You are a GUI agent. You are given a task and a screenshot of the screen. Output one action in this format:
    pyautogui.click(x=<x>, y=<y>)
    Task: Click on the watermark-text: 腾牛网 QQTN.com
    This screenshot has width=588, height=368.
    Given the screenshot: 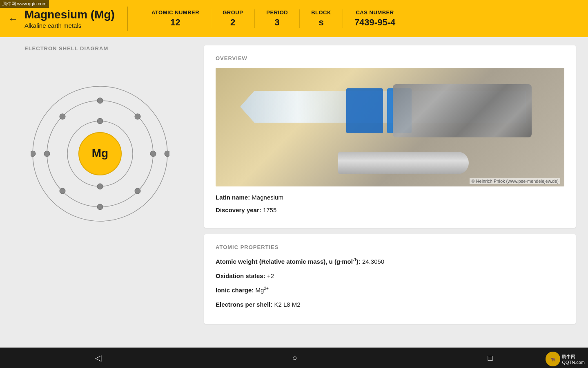 What is the action you would take?
    pyautogui.click(x=573, y=359)
    